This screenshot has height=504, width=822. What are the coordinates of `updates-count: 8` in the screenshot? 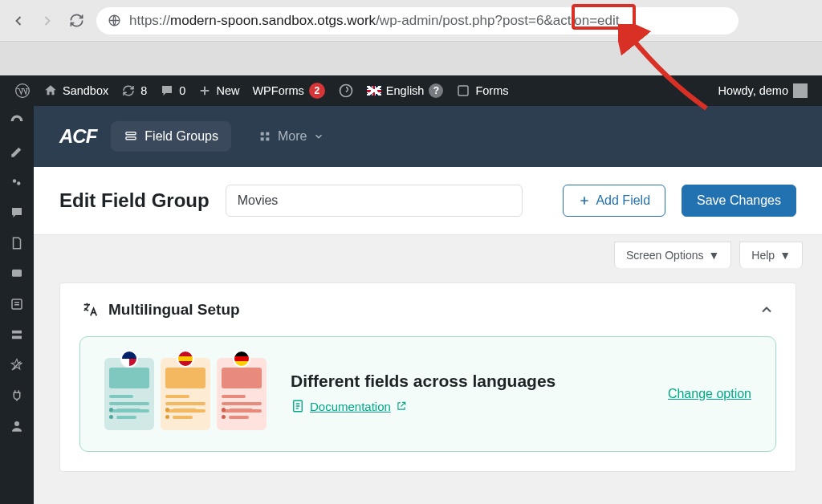 It's located at (144, 91).